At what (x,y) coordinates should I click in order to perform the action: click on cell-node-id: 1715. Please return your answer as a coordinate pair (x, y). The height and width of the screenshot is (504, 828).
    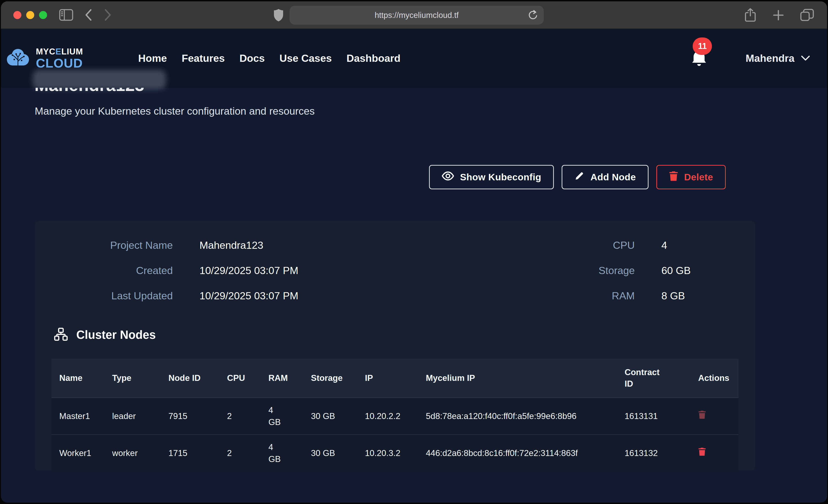
    Looking at the image, I should click on (190, 453).